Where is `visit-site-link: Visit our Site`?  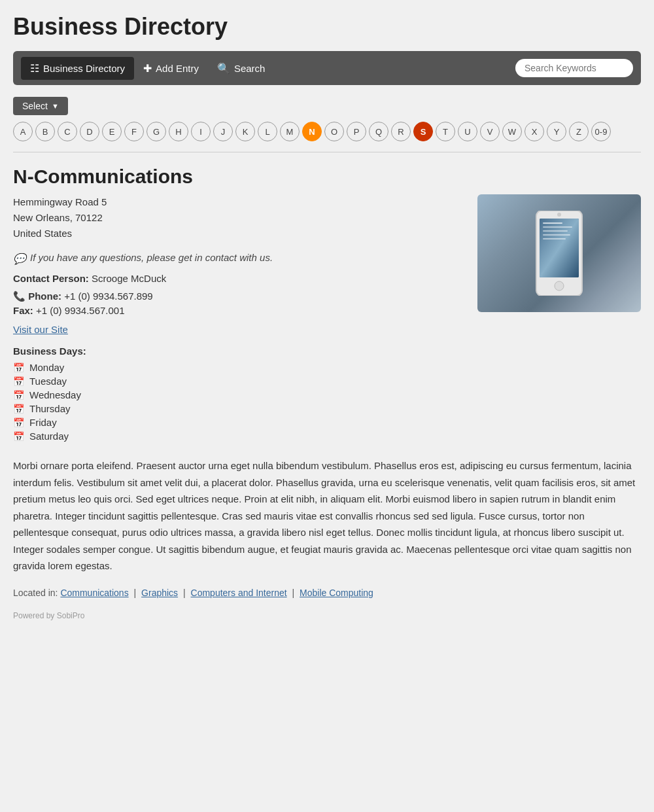 visit-site-link: Visit our Site is located at coordinates (239, 330).